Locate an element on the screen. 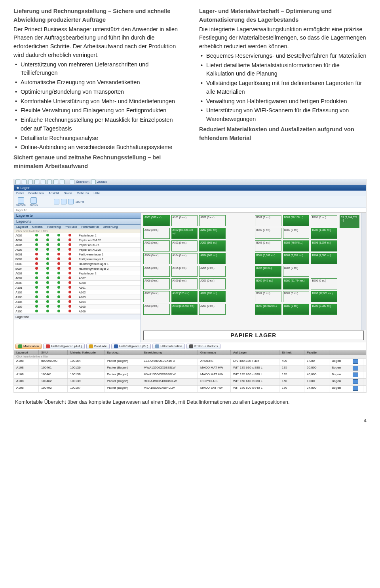 Image resolution: width=380 pixels, height=588 pixels. table-row: B004Halbfertigwarenlager 2 is located at coordinates (77, 268).